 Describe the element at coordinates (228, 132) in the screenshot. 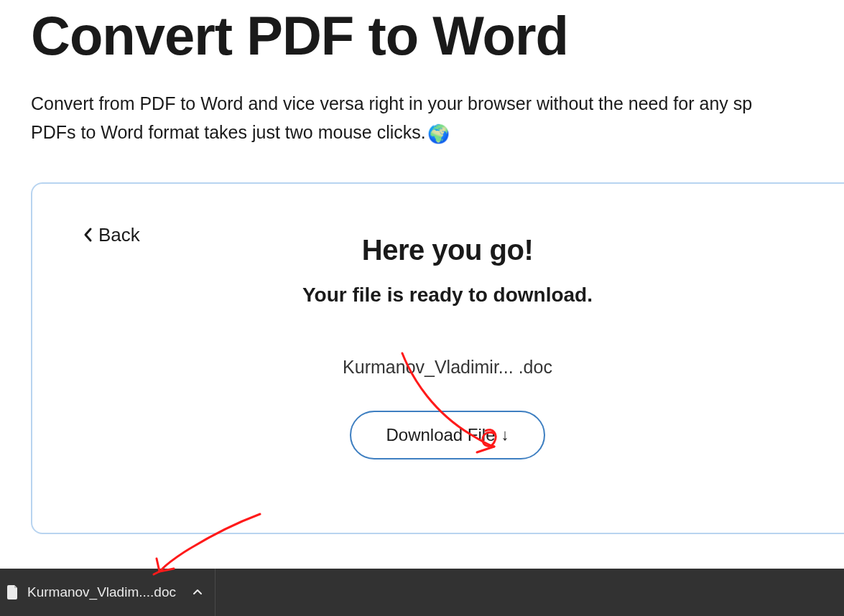

I see `page-subtitle-line-2-text: PDFs to Word format takes just two mouse…` at that location.